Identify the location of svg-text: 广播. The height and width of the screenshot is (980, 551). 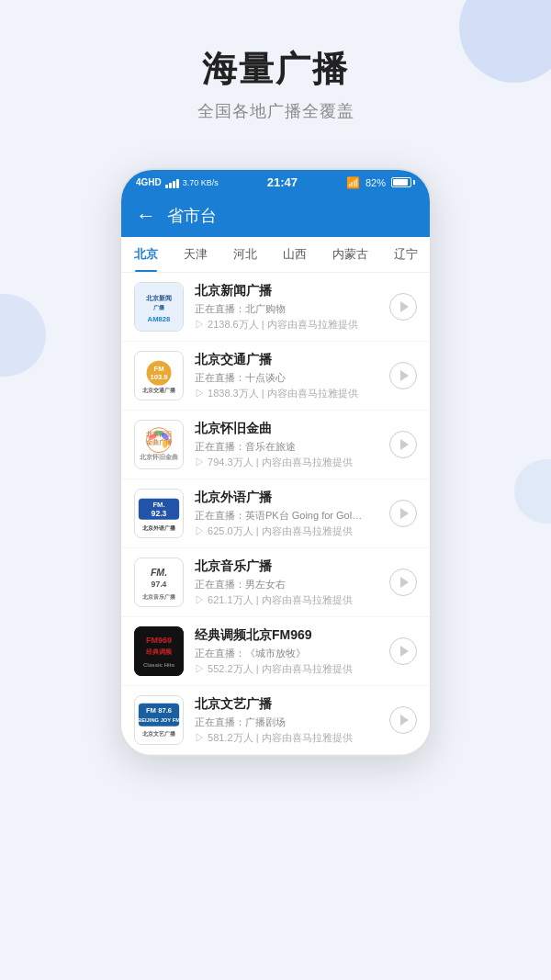
(160, 307).